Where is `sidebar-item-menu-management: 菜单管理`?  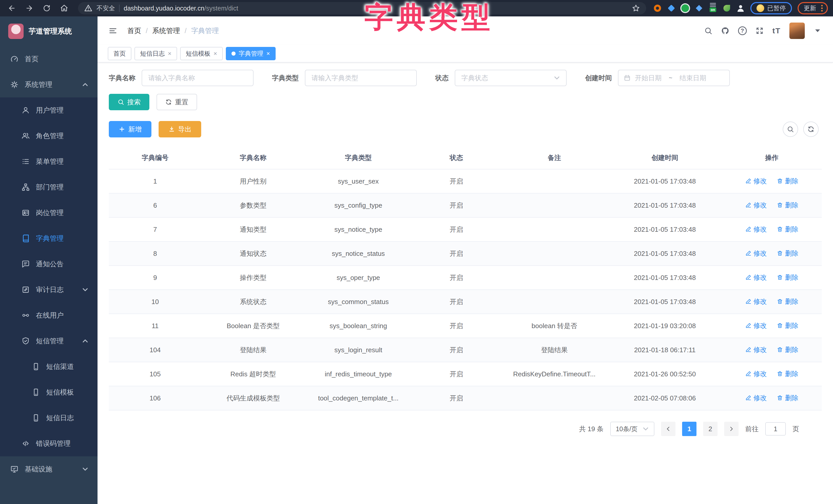
sidebar-item-menu-management: 菜单管理 is located at coordinates (49, 161).